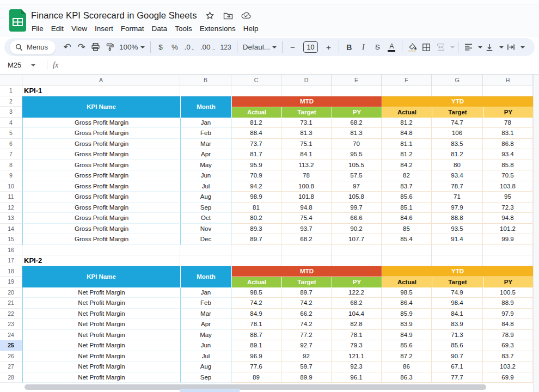  I want to click on table-cell: 89.7, so click(307, 293).